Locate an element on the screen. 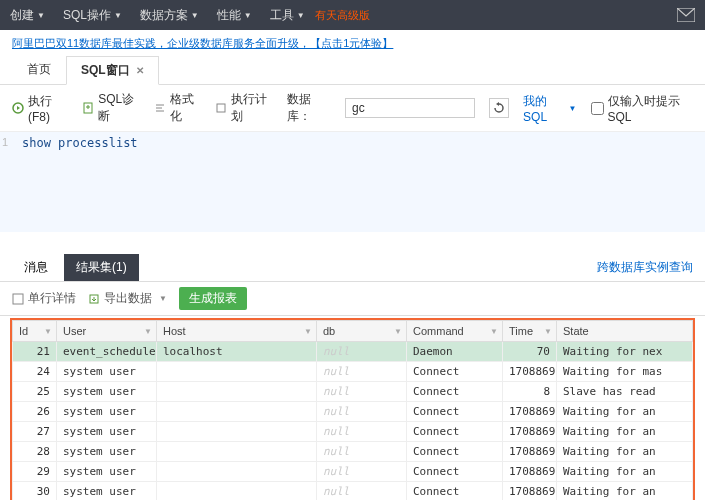  col-db: db▼ is located at coordinates (362, 332).